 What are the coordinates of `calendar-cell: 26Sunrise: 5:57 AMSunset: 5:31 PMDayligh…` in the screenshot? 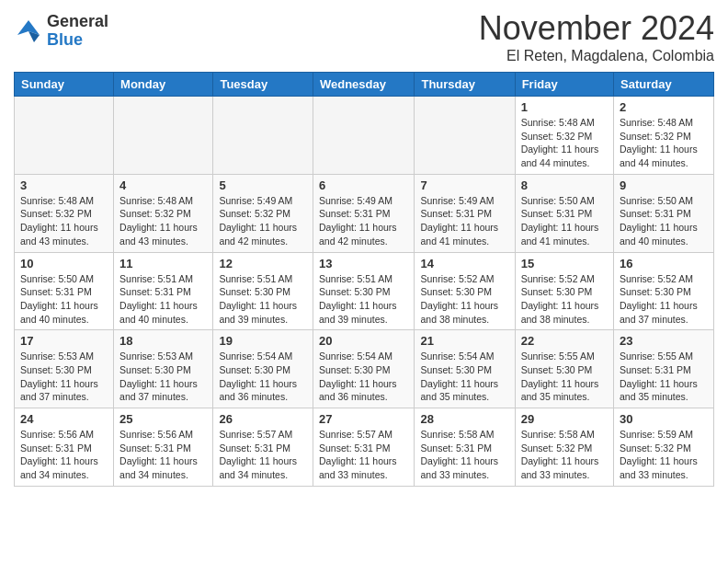 It's located at (263, 447).